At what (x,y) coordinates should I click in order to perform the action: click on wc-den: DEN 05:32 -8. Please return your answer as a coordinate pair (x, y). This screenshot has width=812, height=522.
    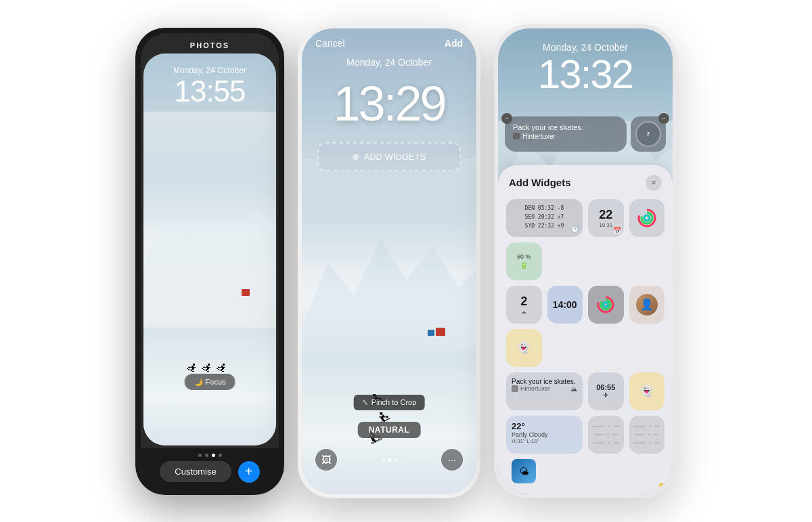
    Looking at the image, I should click on (545, 209).